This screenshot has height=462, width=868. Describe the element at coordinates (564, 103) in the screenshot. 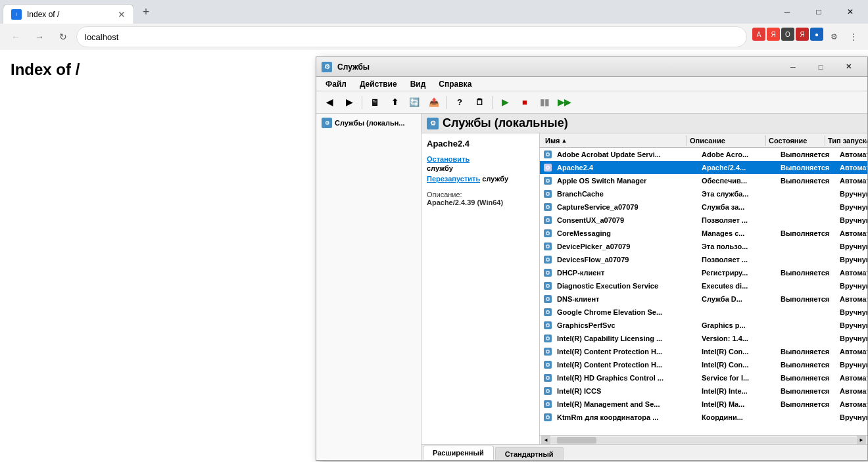

I see `toolbar-resume-btn: ▶▶` at that location.